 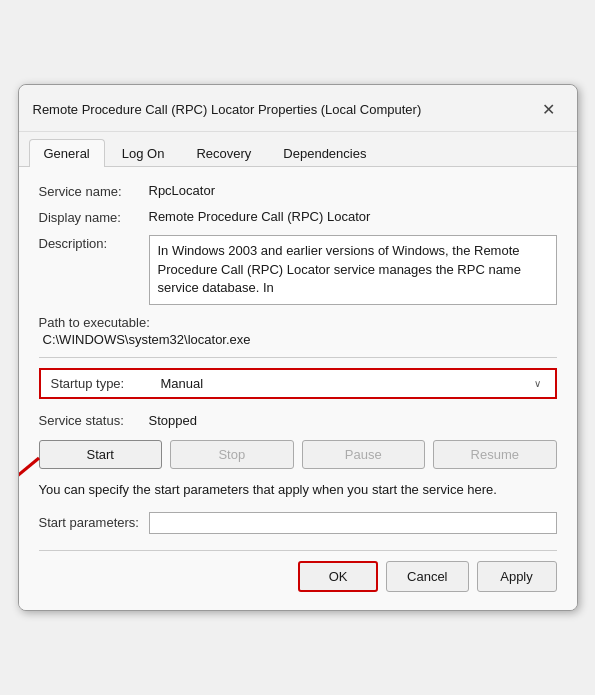 I want to click on startup-select-container: Manual ∨, so click(x=353, y=384).